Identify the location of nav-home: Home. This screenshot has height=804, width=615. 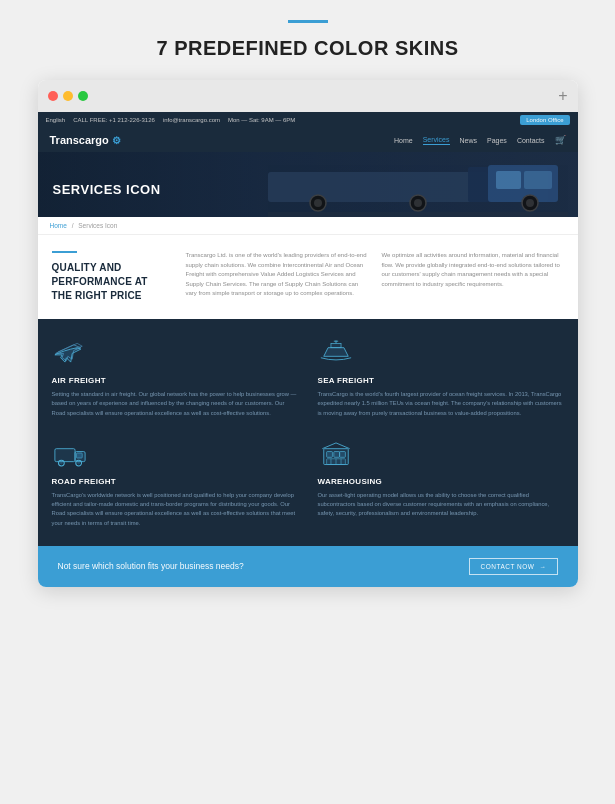
(404, 140).